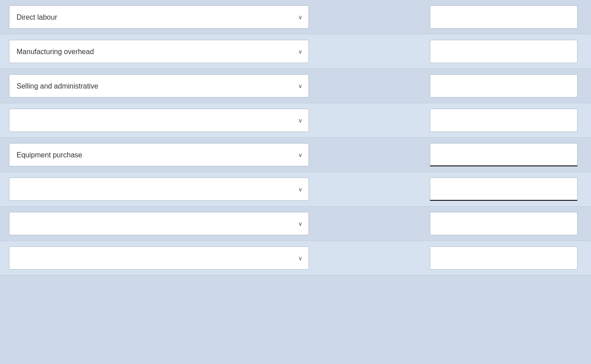  Describe the element at coordinates (296, 224) in the screenshot. I see `table-row-7: Direct labourManufacturing overheadSelli…` at that location.